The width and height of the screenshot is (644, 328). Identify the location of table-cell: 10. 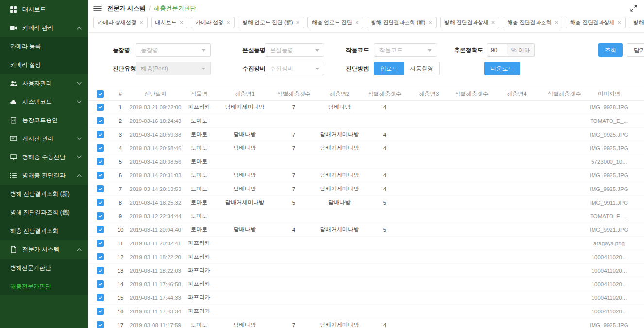
(120, 230).